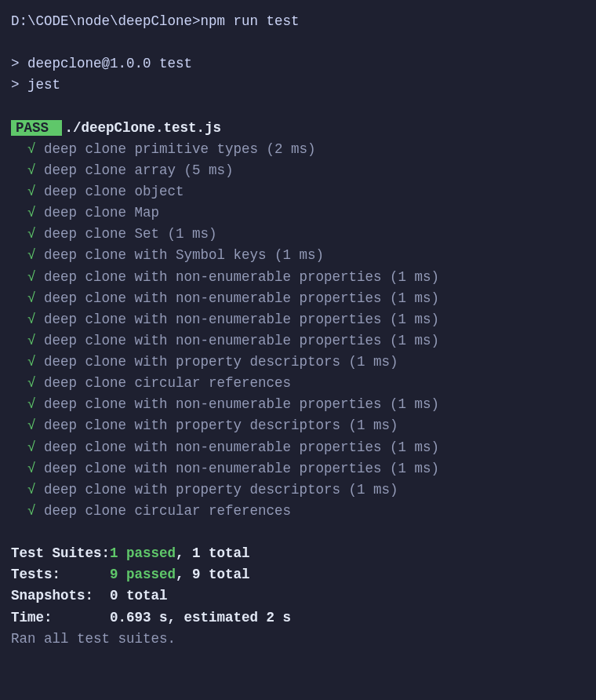  What do you see at coordinates (298, 554) in the screenshot?
I see `summary-test-suites: Test Suites:1 passed, 1 total` at bounding box center [298, 554].